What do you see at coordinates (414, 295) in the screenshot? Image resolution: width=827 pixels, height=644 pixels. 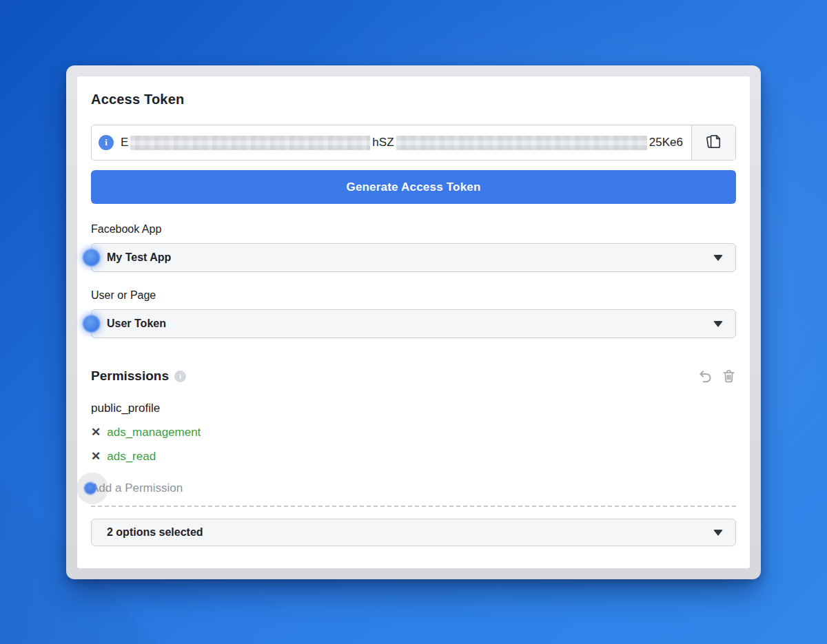 I see `field-label-user-or-page: User or Page` at bounding box center [414, 295].